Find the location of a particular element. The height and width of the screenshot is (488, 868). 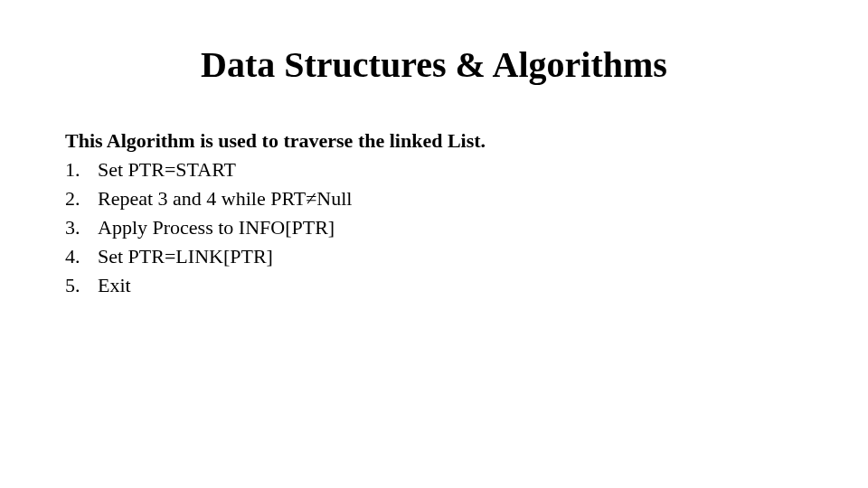

slide-title: Data Structures & Algorithms is located at coordinates (434, 65).